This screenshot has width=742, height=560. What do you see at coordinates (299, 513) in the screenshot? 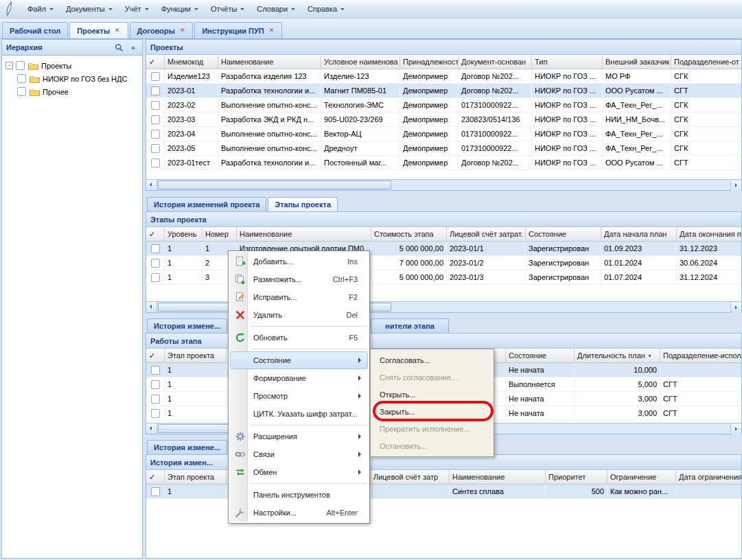
I see `context-menu-item-settings: Настройки...Alt+Enter` at bounding box center [299, 513].